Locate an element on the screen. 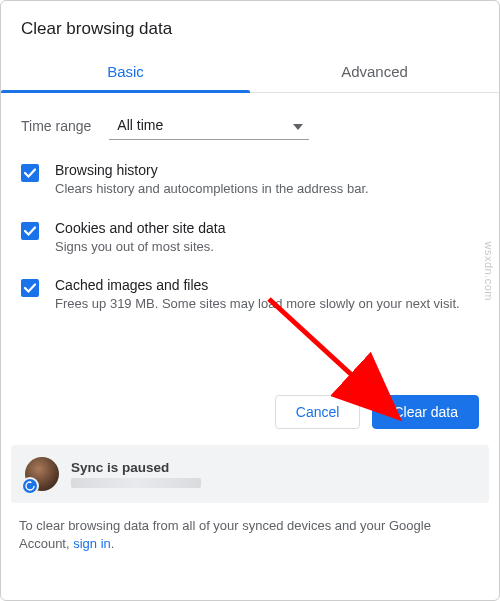 Image resolution: width=500 pixels, height=601 pixels. footer-note: To clear browsing data from all of your … is located at coordinates (250, 538).